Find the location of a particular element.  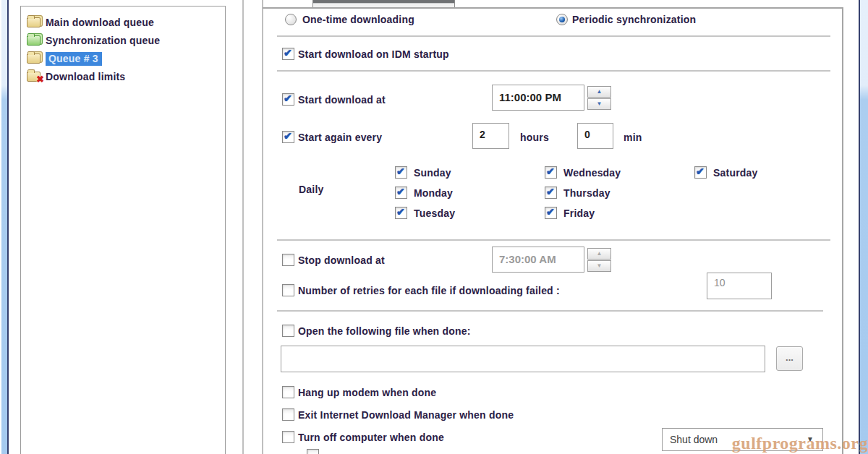

day-label-saturday: Saturday is located at coordinates (736, 173).